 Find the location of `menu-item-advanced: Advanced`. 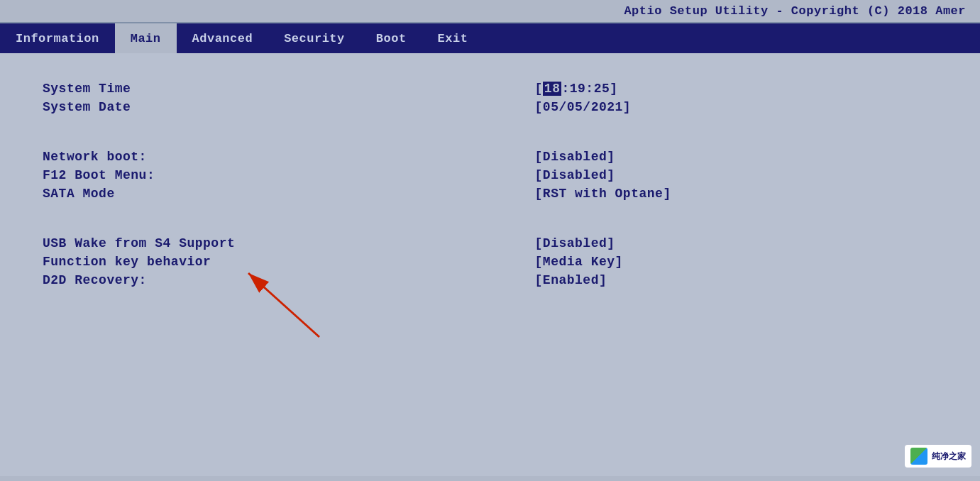

menu-item-advanced: Advanced is located at coordinates (223, 38).